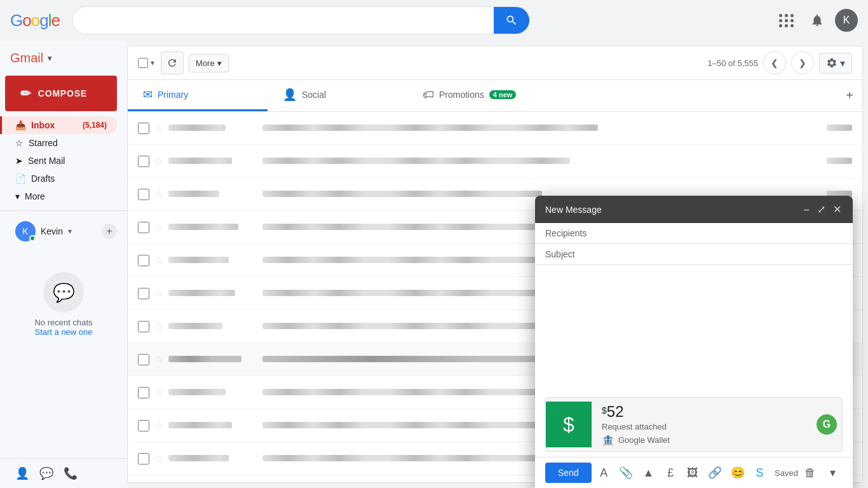 The image size is (868, 488). I want to click on wallet-card: $ $52 Request attached 🏦 Google Wallet G, so click(694, 424).